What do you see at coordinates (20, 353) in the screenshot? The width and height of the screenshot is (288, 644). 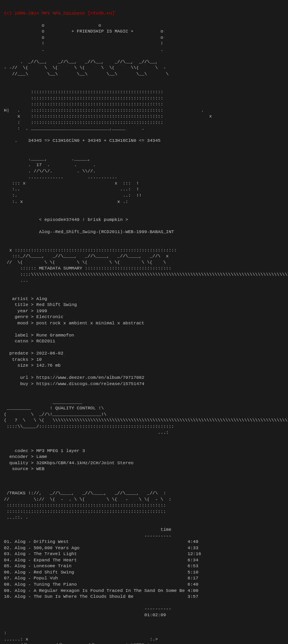 I see `meta-predate-label: predate >` at bounding box center [20, 353].